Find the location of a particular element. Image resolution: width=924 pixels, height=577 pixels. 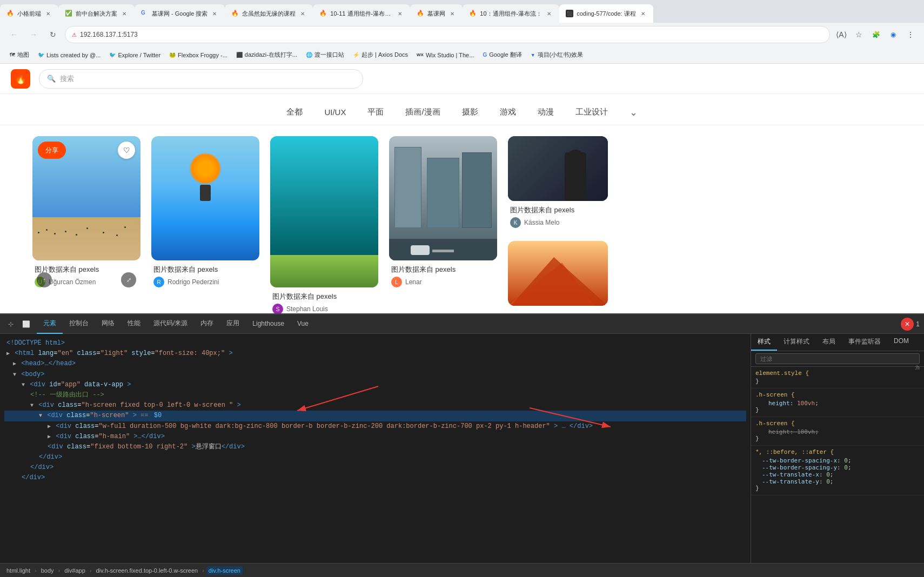

html-attr-style: style is located at coordinates (141, 353).